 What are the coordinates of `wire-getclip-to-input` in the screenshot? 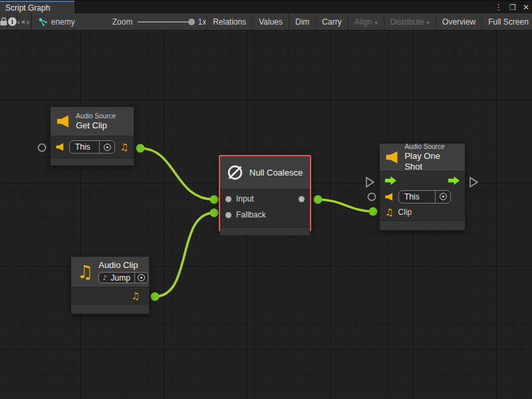 It's located at (177, 174).